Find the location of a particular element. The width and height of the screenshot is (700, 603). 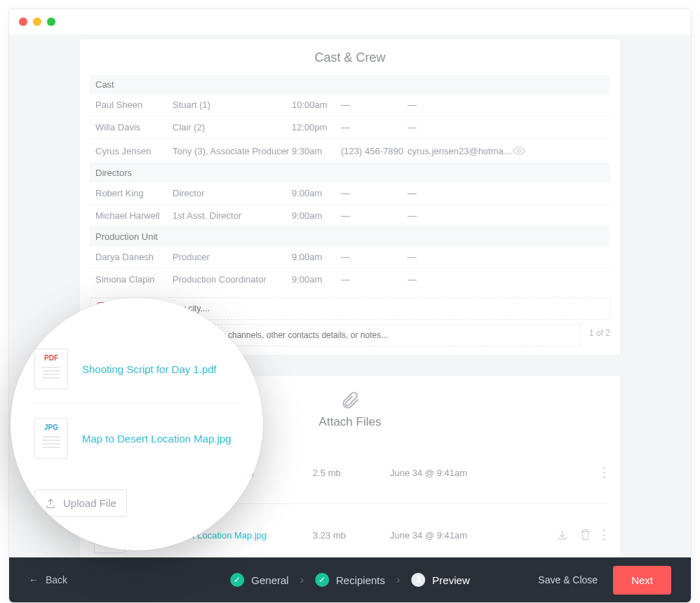

save-close-button: Save & Close is located at coordinates (568, 580).